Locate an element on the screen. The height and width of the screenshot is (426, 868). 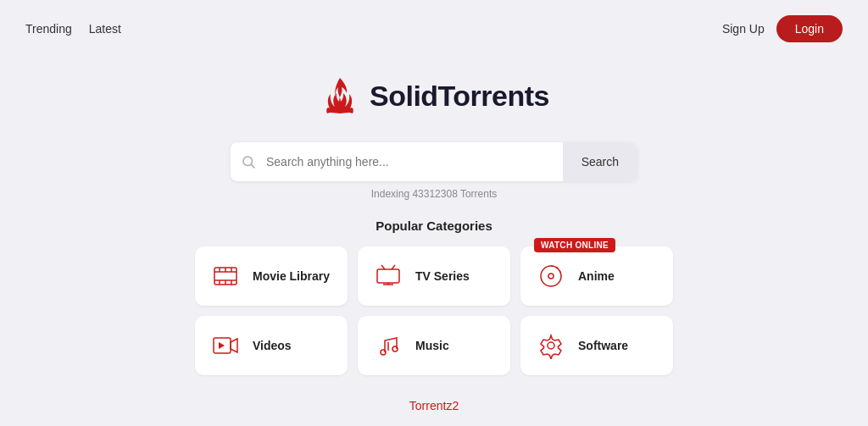
categories-title: Popular Categories is located at coordinates (434, 225).